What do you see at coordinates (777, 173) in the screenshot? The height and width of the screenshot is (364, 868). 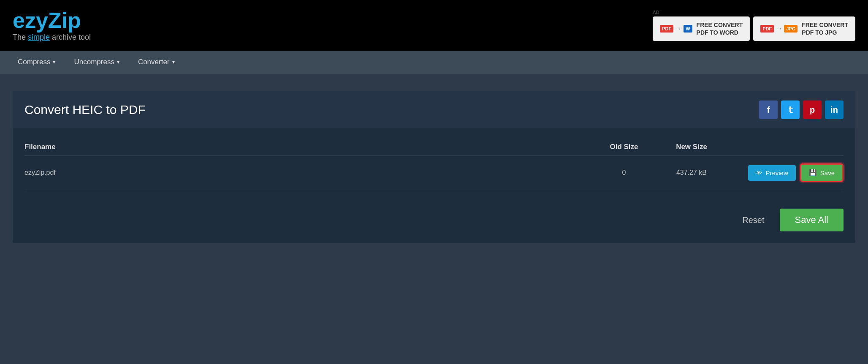 I see `preview-label: Preview` at bounding box center [777, 173].